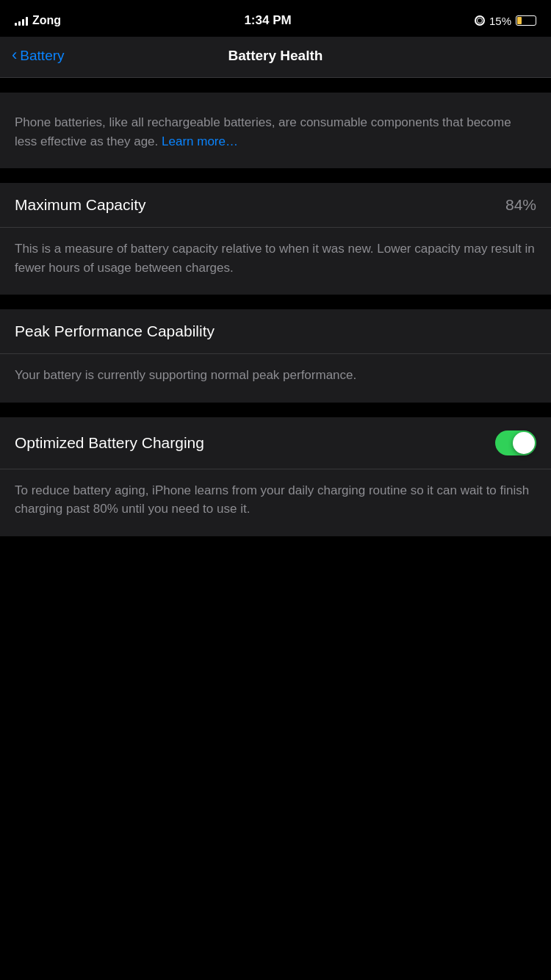 Image resolution: width=551 pixels, height=980 pixels. I want to click on carrier-name: Zong, so click(47, 21).